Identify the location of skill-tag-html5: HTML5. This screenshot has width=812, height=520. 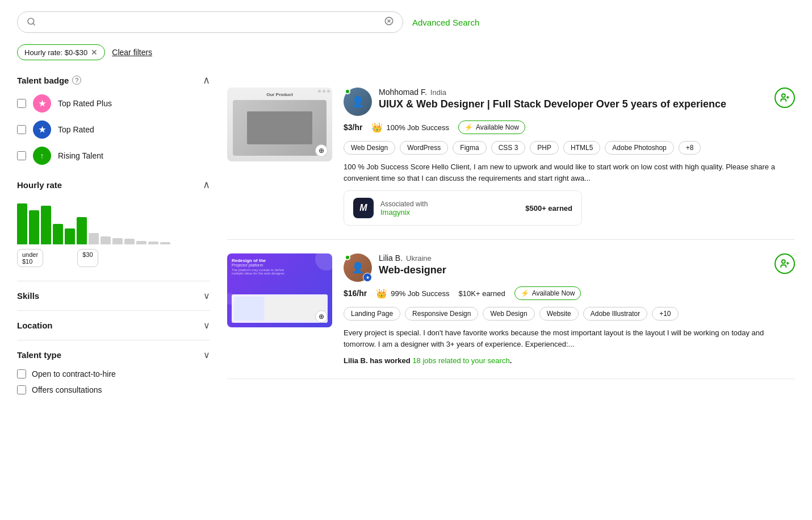
(581, 148).